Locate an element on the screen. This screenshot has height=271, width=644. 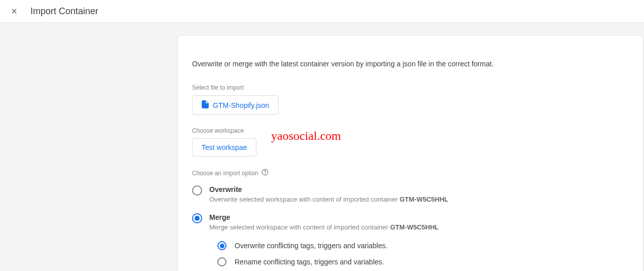
file-section-label: Select file to import is located at coordinates (410, 88).